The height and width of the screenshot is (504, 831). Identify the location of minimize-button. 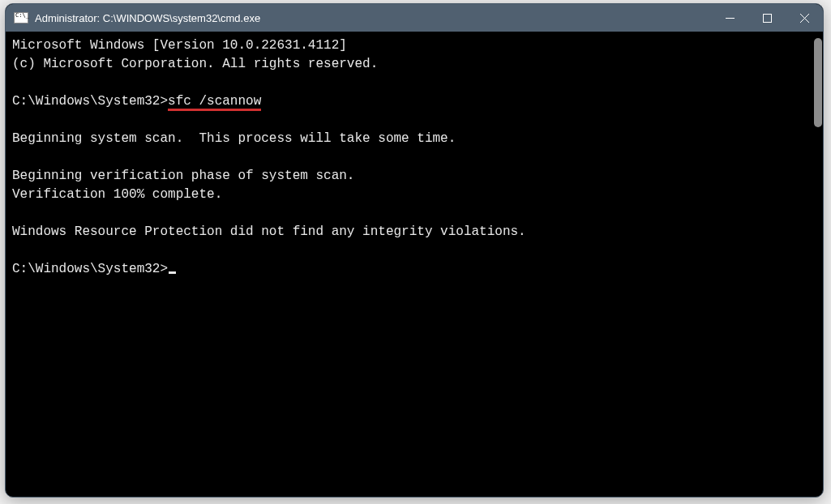
(730, 18).